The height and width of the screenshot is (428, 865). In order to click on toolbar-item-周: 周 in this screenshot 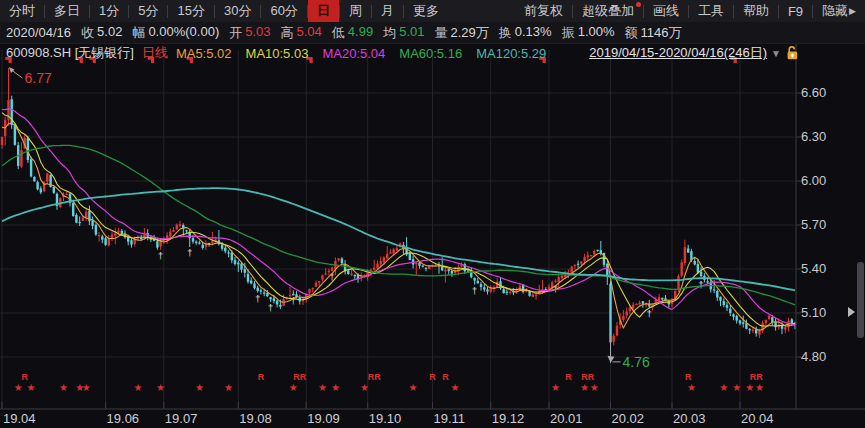, I will do `click(356, 11)`.